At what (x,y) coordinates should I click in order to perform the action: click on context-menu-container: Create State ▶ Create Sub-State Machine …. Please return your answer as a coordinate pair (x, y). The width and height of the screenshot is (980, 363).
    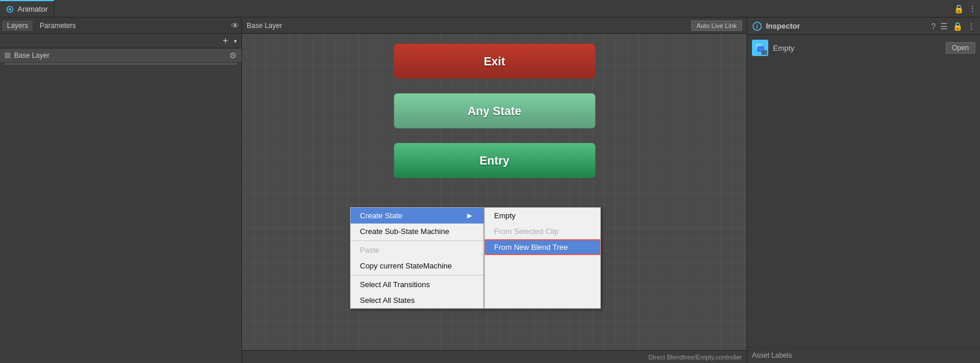
    Looking at the image, I should click on (475, 258).